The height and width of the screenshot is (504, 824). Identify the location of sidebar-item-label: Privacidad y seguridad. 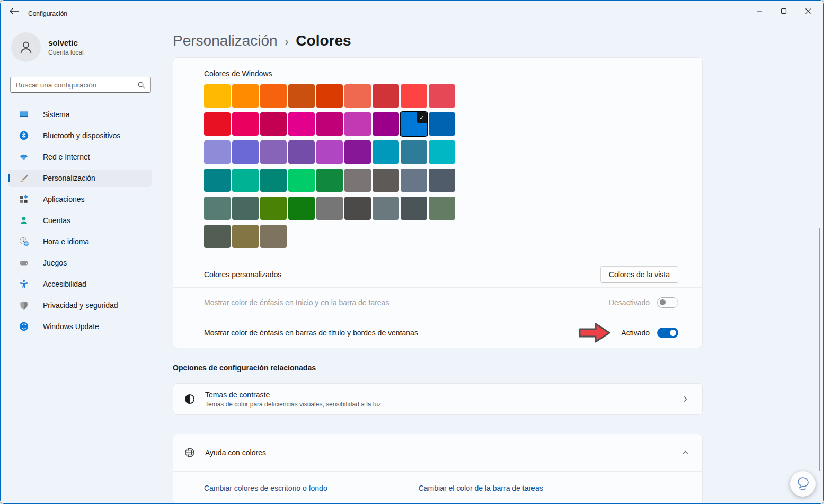
(81, 305).